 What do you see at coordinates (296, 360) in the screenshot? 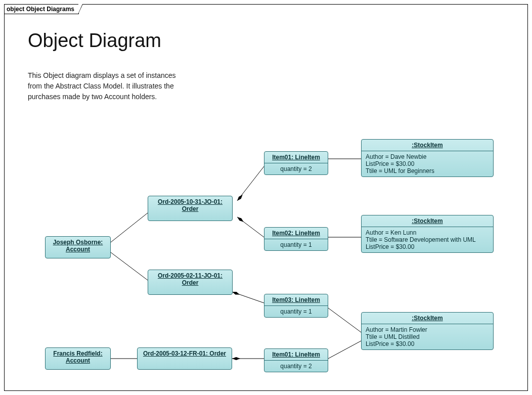
I see `object-lineitem-4: Item01: LineItem quantity = 2` at bounding box center [296, 360].